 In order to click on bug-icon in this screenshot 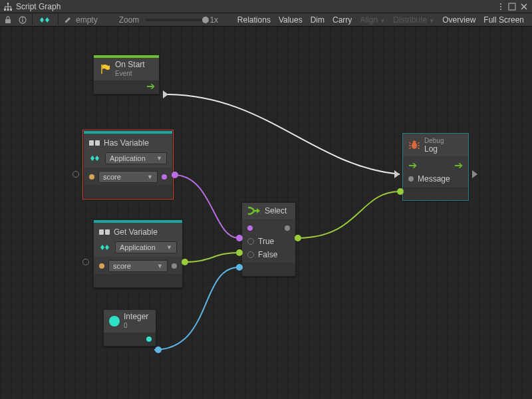, I will do `click(414, 145)`.